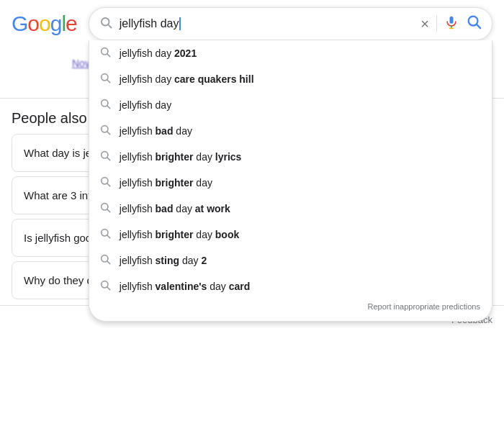  What do you see at coordinates (291, 260) in the screenshot?
I see `autocomplete-item: jellyfish sting day 2` at bounding box center [291, 260].